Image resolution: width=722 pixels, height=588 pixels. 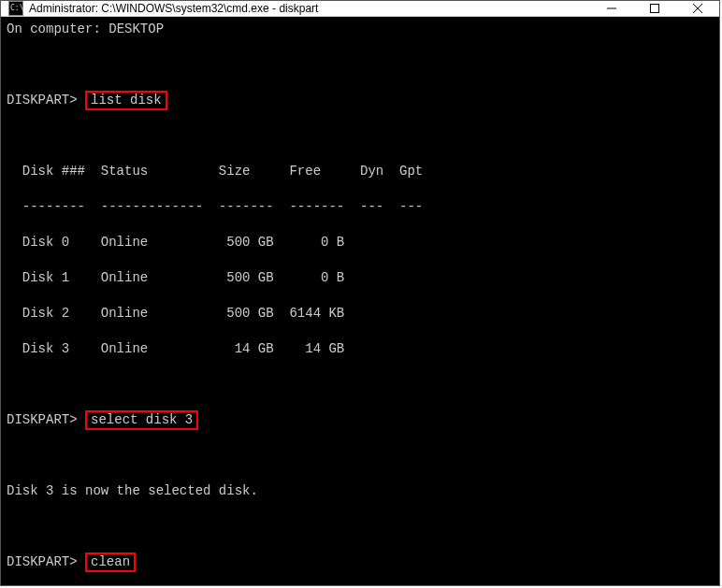 What do you see at coordinates (698, 8) in the screenshot?
I see `close-button` at bounding box center [698, 8].